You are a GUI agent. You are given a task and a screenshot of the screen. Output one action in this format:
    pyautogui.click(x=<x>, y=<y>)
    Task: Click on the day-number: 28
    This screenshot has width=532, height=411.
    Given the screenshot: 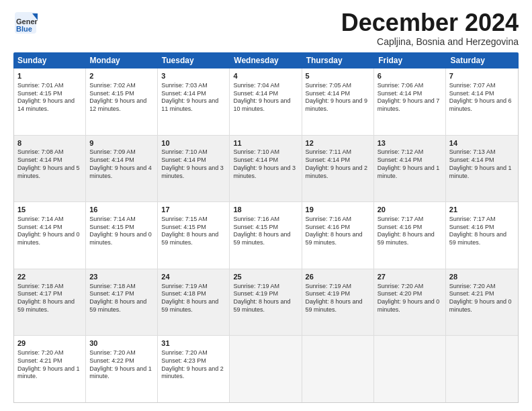 What is the action you would take?
    pyautogui.click(x=482, y=277)
    